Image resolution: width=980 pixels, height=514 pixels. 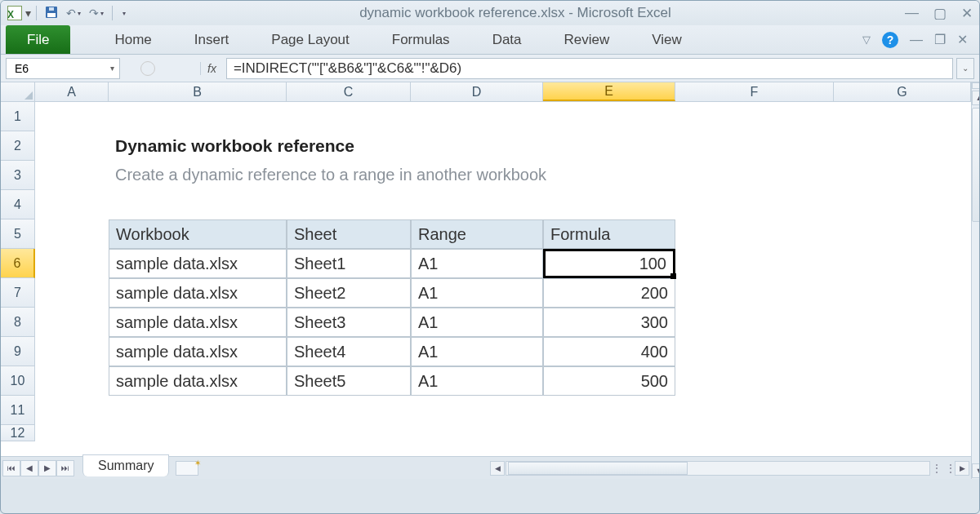 I want to click on vscroll-track, so click(x=976, y=284).